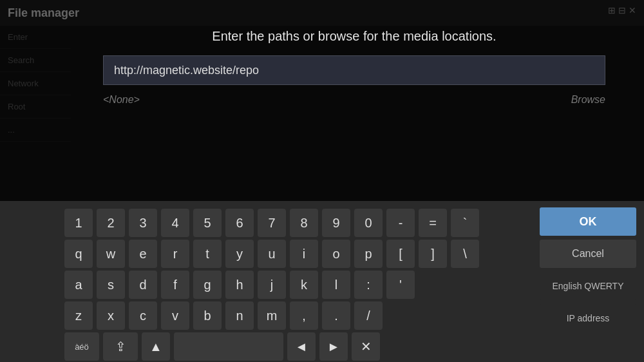  Describe the element at coordinates (175, 285) in the screenshot. I see `key-f: f` at that location.